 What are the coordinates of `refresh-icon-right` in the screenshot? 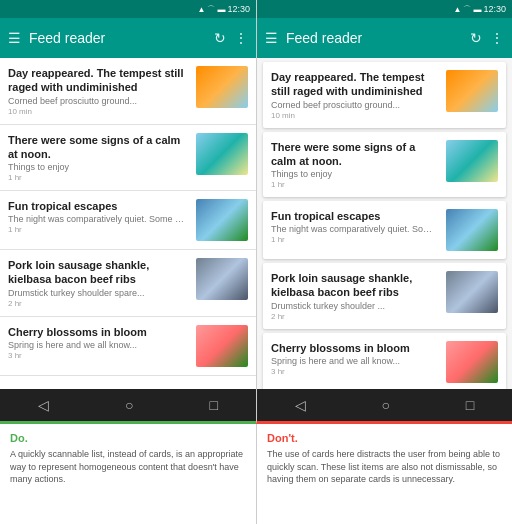 It's located at (476, 38).